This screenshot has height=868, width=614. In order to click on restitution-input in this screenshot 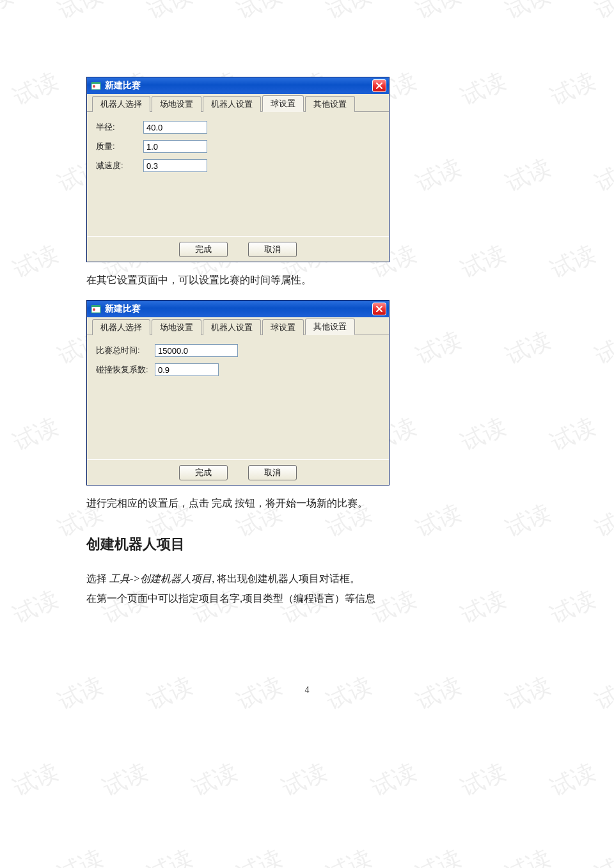, I will do `click(187, 370)`.